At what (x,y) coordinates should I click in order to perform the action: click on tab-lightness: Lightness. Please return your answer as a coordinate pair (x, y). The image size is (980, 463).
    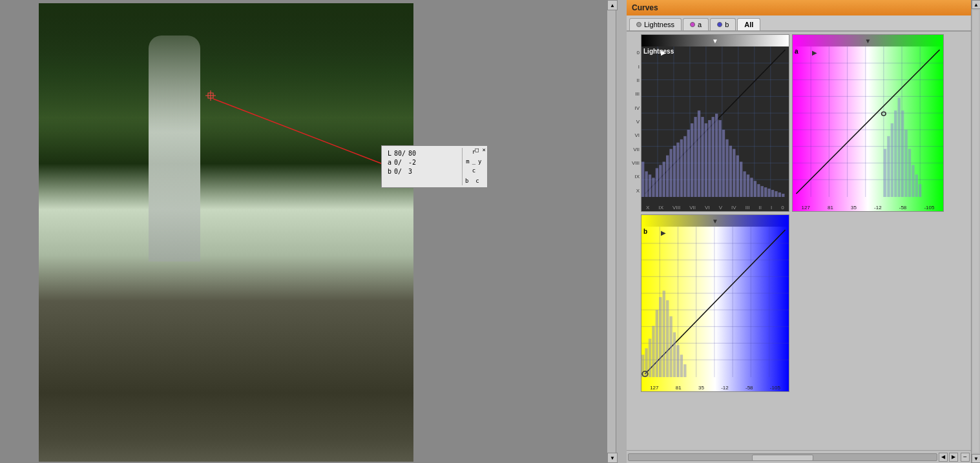
    Looking at the image, I should click on (655, 25).